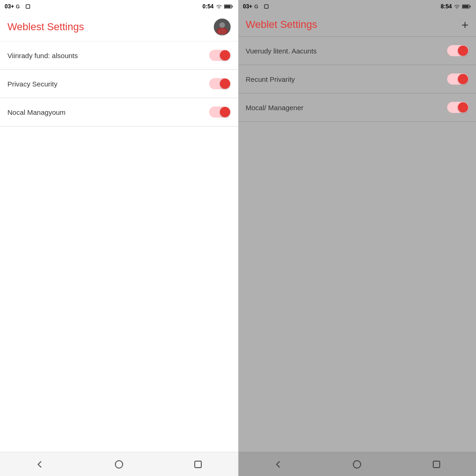 The height and width of the screenshot is (476, 476). I want to click on u-icon, so click(28, 7).